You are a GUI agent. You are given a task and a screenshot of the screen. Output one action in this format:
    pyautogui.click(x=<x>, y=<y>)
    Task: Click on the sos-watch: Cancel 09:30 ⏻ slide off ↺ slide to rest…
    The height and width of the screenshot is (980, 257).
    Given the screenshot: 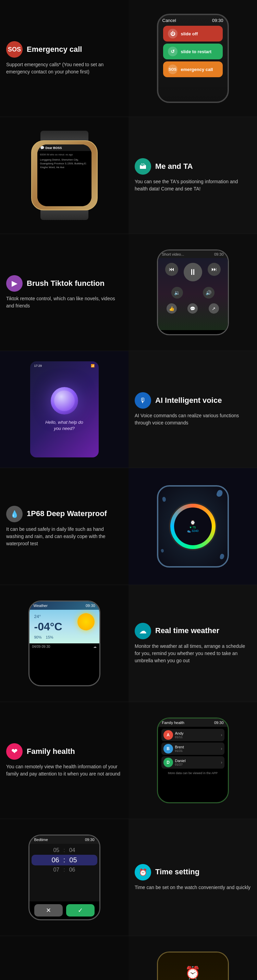 What is the action you would take?
    pyautogui.click(x=193, y=59)
    